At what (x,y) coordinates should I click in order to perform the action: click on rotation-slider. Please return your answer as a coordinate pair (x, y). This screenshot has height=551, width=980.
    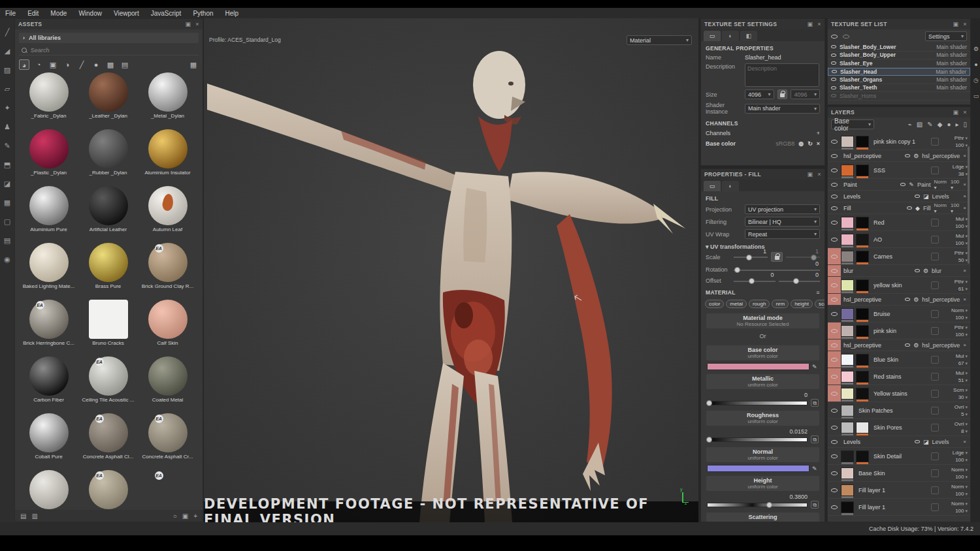
    Looking at the image, I should click on (777, 270).